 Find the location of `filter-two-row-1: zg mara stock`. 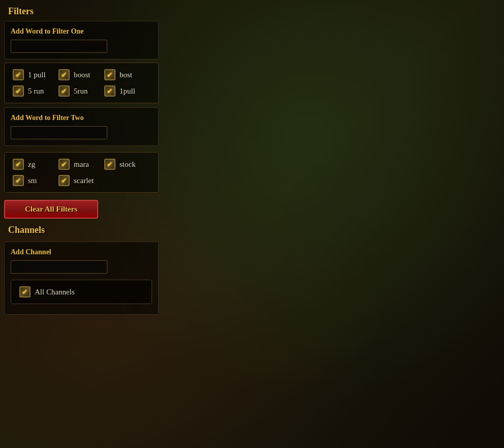

filter-two-row-1: zg mara stock is located at coordinates (81, 164).